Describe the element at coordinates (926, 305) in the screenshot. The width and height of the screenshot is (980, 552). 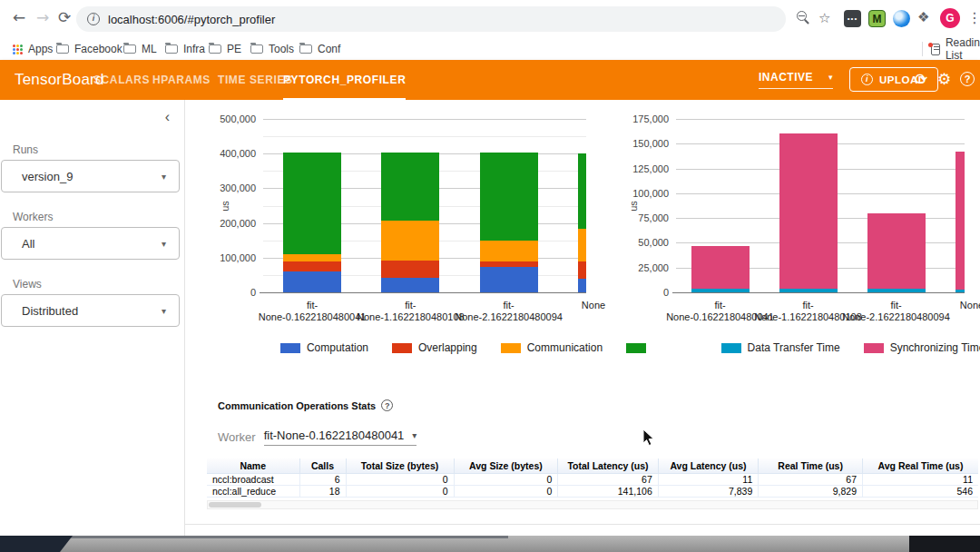
I see `x-tick-label: None` at that location.